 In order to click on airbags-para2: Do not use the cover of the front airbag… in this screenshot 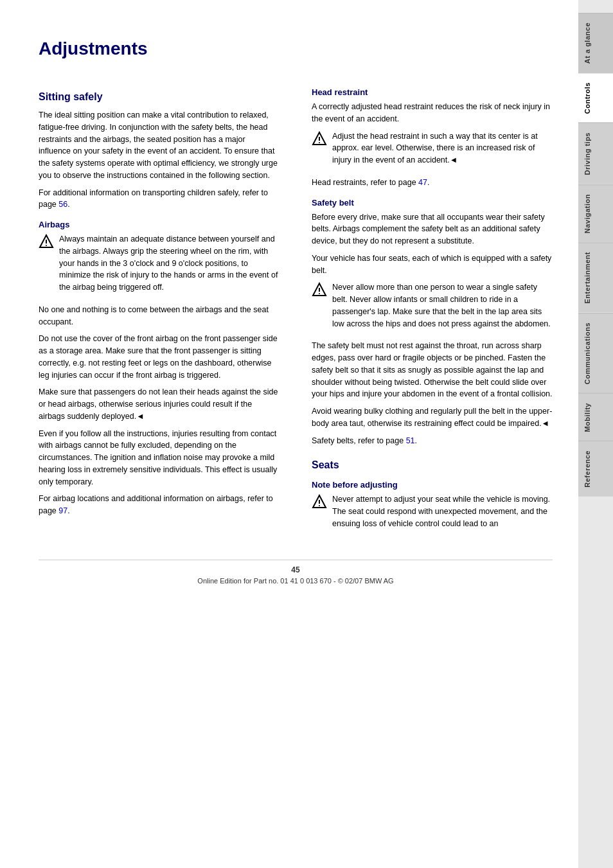, I will do `click(159, 357)`.